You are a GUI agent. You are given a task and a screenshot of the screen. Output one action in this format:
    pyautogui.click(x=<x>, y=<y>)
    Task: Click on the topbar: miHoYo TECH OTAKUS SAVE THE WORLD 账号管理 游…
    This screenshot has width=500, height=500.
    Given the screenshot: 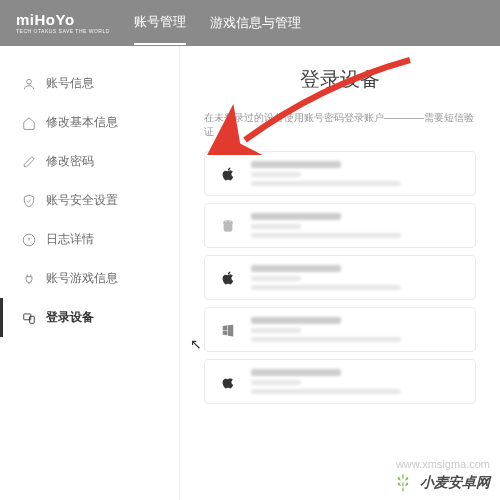 What is the action you would take?
    pyautogui.click(x=250, y=23)
    